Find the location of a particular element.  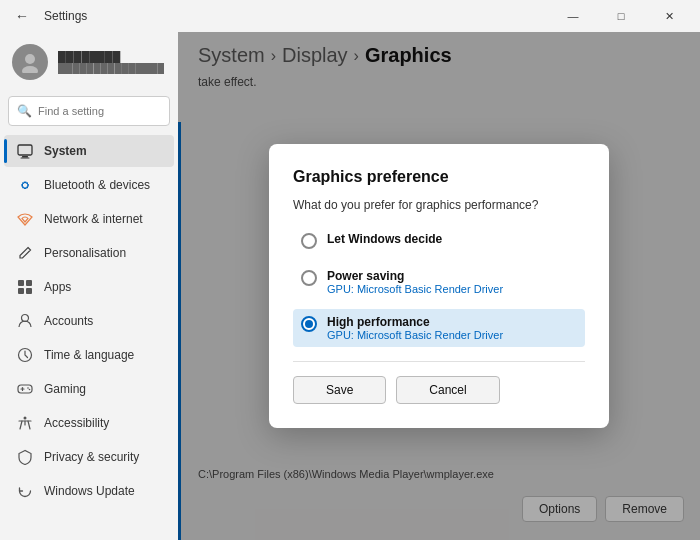

sidebar-item-bluetooth: ⭘ Bluetooth & devices is located at coordinates (89, 185).